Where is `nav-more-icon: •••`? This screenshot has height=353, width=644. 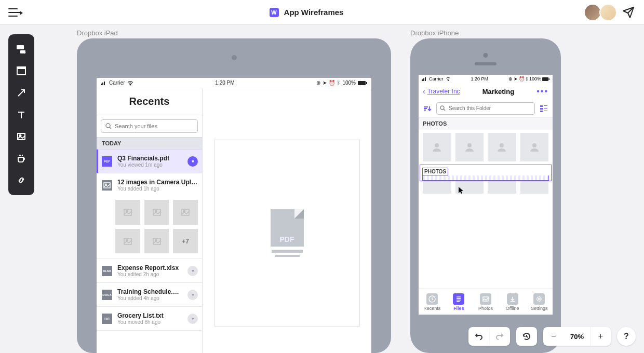
nav-more-icon: ••• is located at coordinates (542, 91).